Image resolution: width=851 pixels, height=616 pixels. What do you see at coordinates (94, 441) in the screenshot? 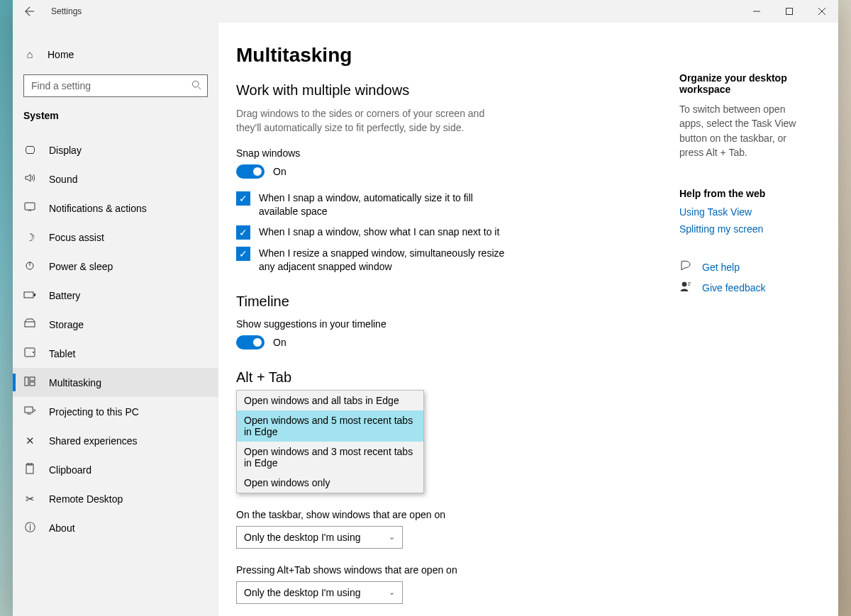
I see `nav-label: Shared experiences` at bounding box center [94, 441].